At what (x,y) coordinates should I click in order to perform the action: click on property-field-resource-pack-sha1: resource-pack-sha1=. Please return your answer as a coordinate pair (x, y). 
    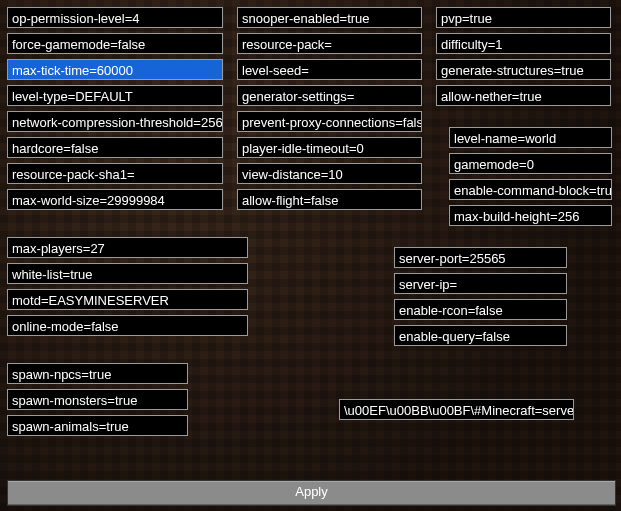
    Looking at the image, I should click on (115, 174).